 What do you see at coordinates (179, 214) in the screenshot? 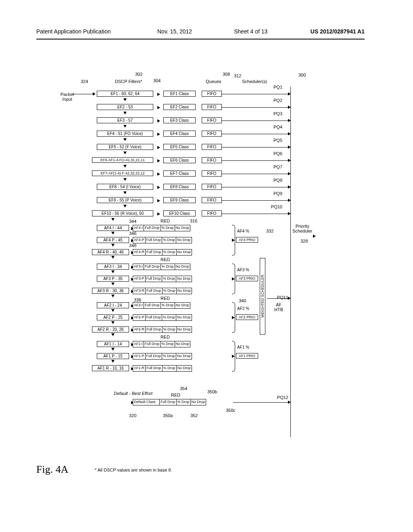
I see `ef10-class: EF10 Class` at bounding box center [179, 214].